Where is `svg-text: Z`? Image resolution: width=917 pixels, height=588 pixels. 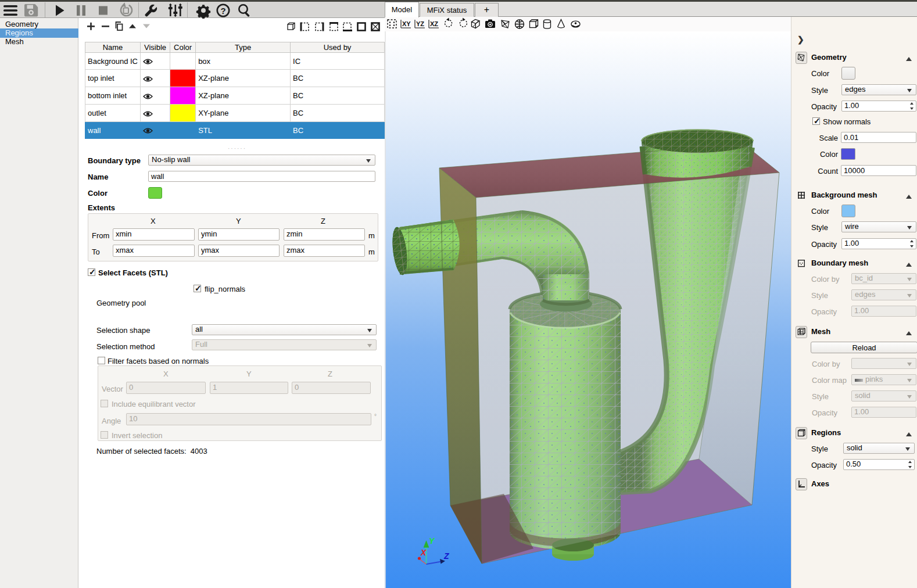
svg-text: Z is located at coordinates (446, 556).